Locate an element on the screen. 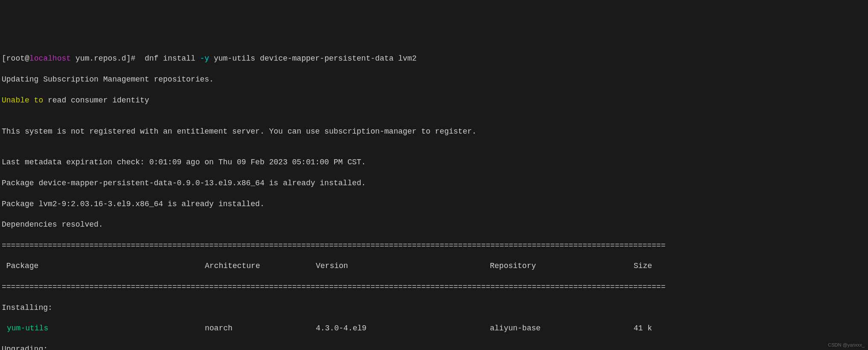 The height and width of the screenshot is (350, 868). table-row: yum-utilsnoarch4.3.0-4.el9aliyun-base41 … is located at coordinates (434, 328).